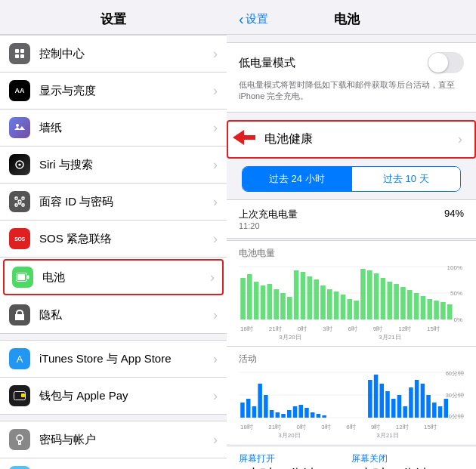  What do you see at coordinates (351, 293) in the screenshot?
I see `battery-chart-section: 电池电量` at bounding box center [351, 293].